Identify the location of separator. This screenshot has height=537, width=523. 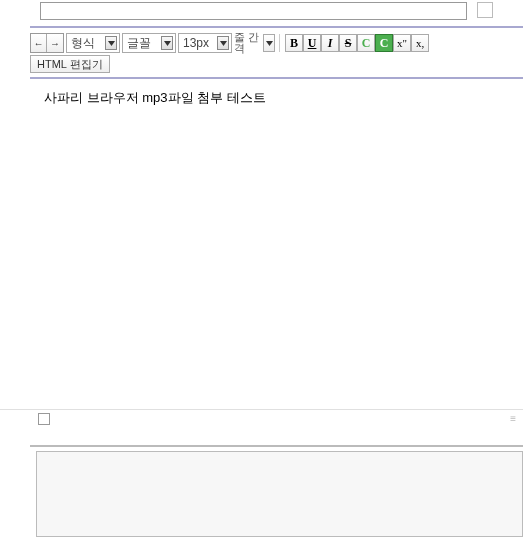
(280, 43).